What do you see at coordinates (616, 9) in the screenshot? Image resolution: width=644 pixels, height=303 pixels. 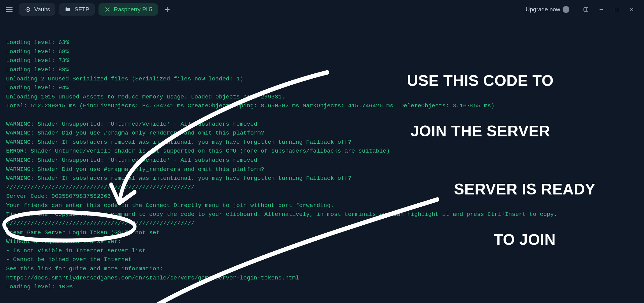 I see `window-maximize-button` at bounding box center [616, 9].